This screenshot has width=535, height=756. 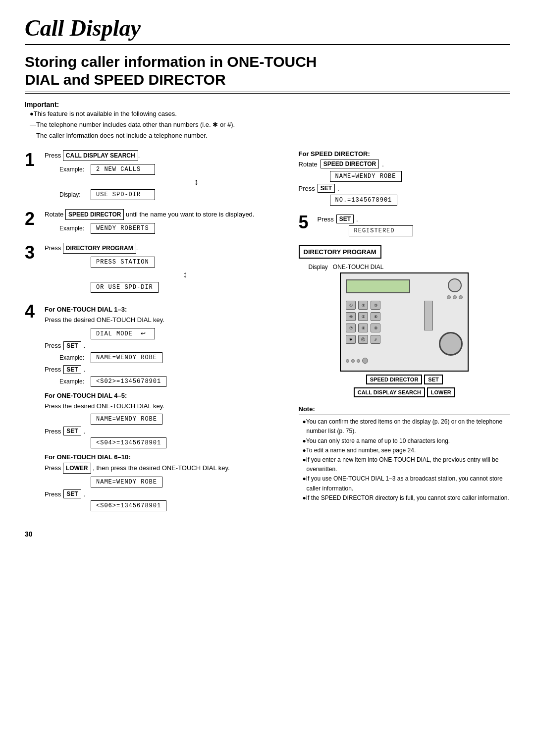 I want to click on directory-program-section: DIRECTORY PROGRAM Display ONE-TOUCH DIAL…, so click(x=405, y=321).